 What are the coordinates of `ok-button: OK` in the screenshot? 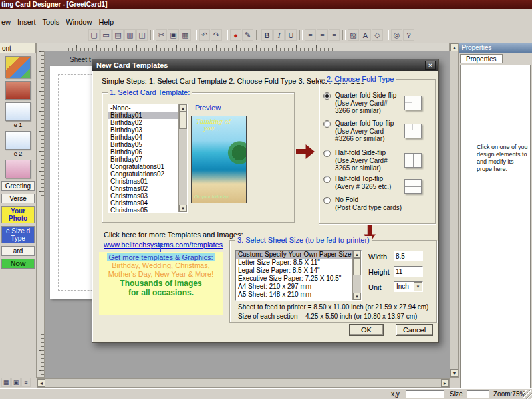 It's located at (366, 330).